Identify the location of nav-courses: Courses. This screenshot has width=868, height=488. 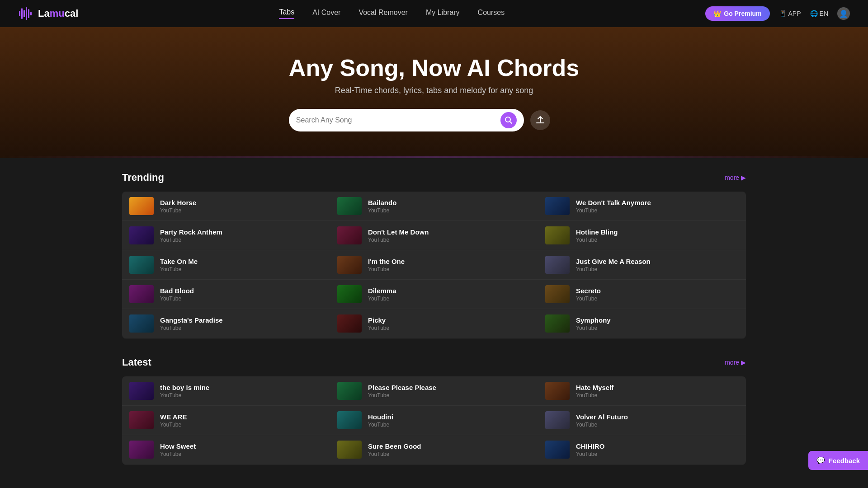
(491, 14).